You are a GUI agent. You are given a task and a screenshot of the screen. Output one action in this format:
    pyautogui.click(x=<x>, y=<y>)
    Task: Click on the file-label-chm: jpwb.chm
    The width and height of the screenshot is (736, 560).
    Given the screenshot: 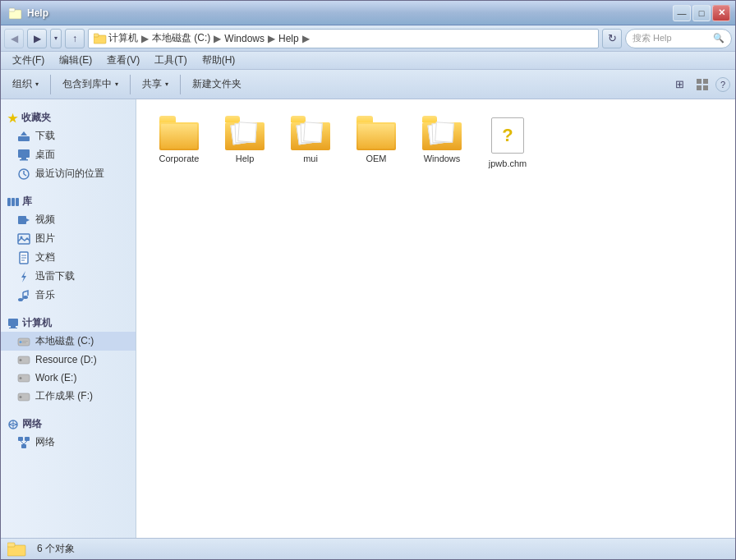 What is the action you would take?
    pyautogui.click(x=508, y=164)
    